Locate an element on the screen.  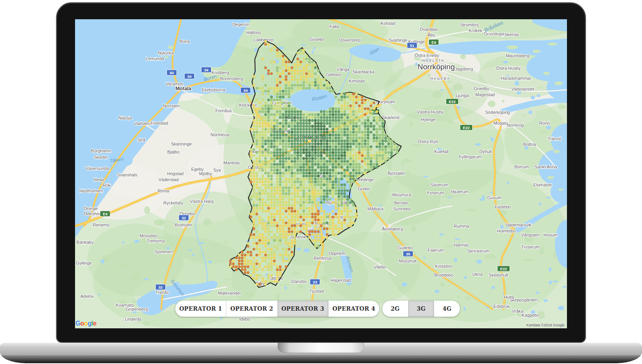
map-town-label: Fyllingarum is located at coordinates (470, 157).